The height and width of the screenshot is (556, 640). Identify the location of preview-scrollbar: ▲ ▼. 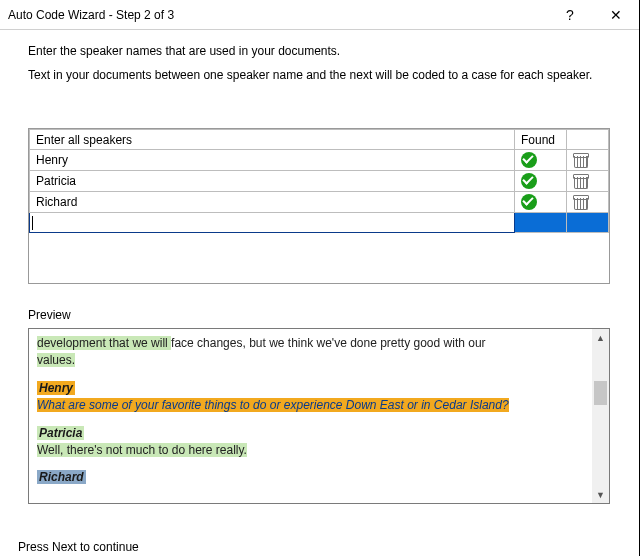
(600, 416).